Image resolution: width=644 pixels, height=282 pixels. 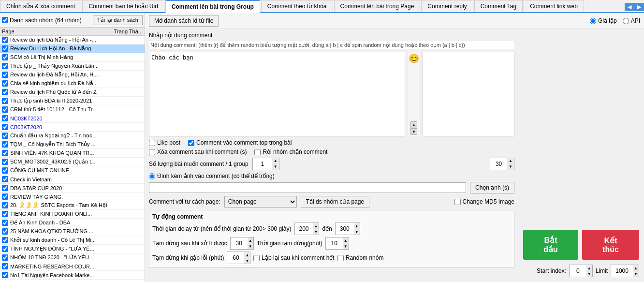 I want to click on pause-up: ▲, so click(x=250, y=240).